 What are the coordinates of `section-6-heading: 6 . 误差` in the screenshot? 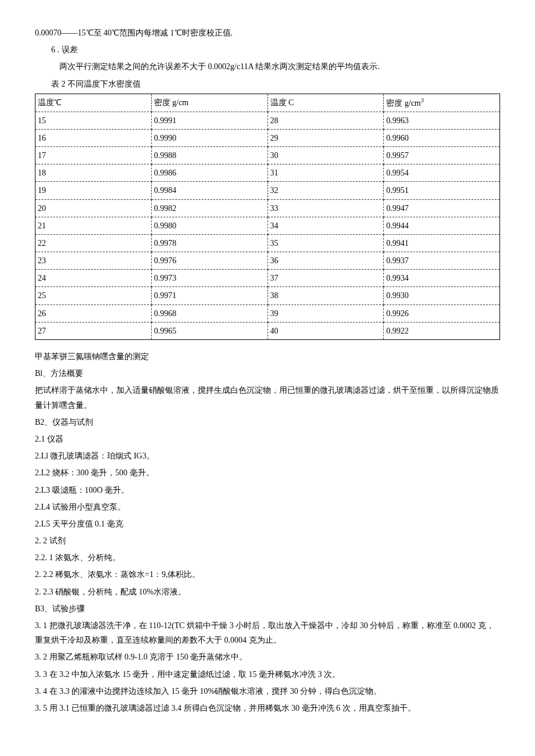 It's located at (268, 50).